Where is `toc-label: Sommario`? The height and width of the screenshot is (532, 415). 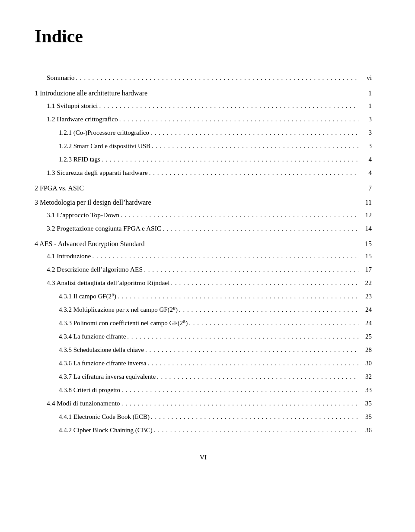 toc-label: Sommario is located at coordinates (61, 78).